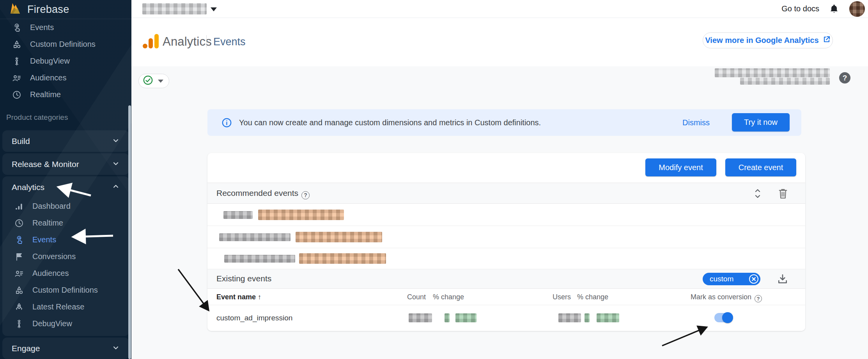 The image size is (868, 359). I want to click on section-engage: Engage, so click(66, 348).